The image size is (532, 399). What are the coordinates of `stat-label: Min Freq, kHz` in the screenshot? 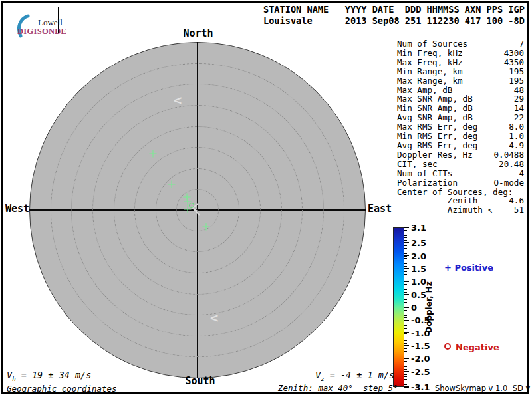 It's located at (430, 53).